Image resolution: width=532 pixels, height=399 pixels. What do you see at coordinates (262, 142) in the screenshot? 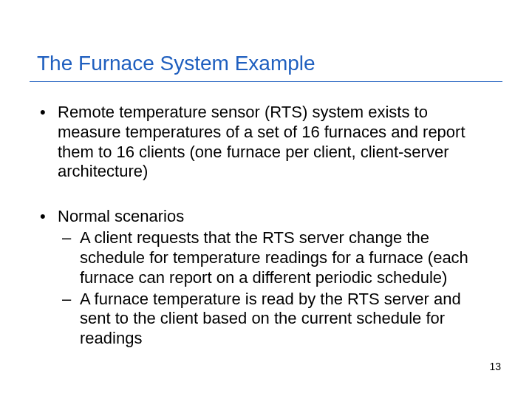
I see `bullet-text: Remote temperature sensor (RTS) system e…` at bounding box center [262, 142].